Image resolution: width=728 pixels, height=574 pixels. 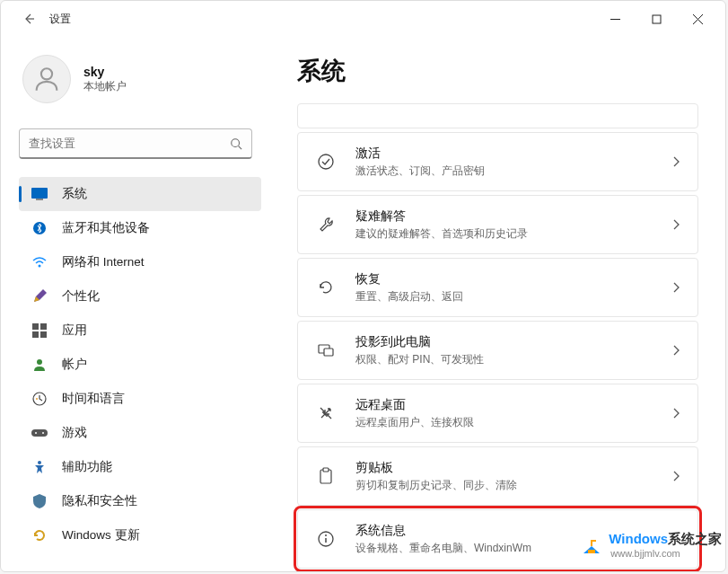 What do you see at coordinates (326, 476) in the screenshot?
I see `clipboard-icon` at bounding box center [326, 476].